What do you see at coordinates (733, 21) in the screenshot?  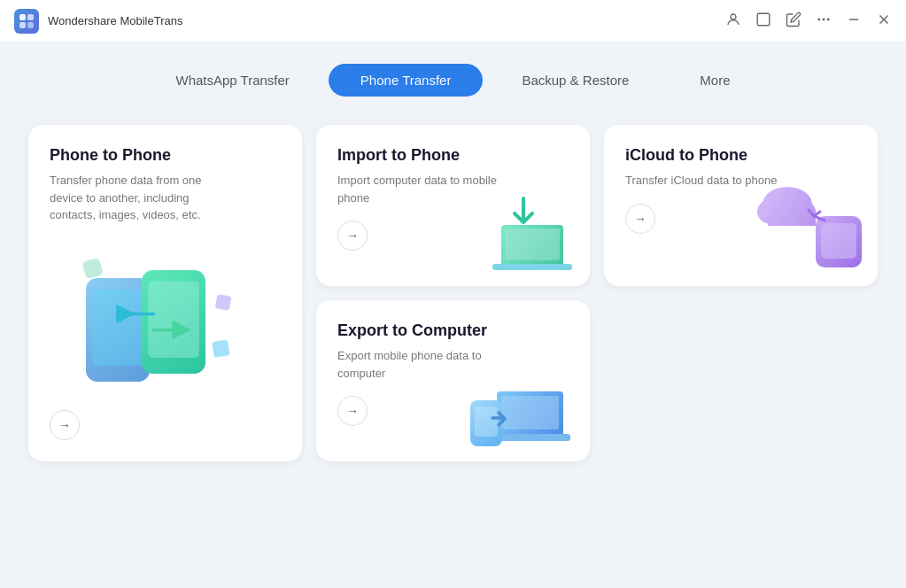 I see `user-icon` at bounding box center [733, 21].